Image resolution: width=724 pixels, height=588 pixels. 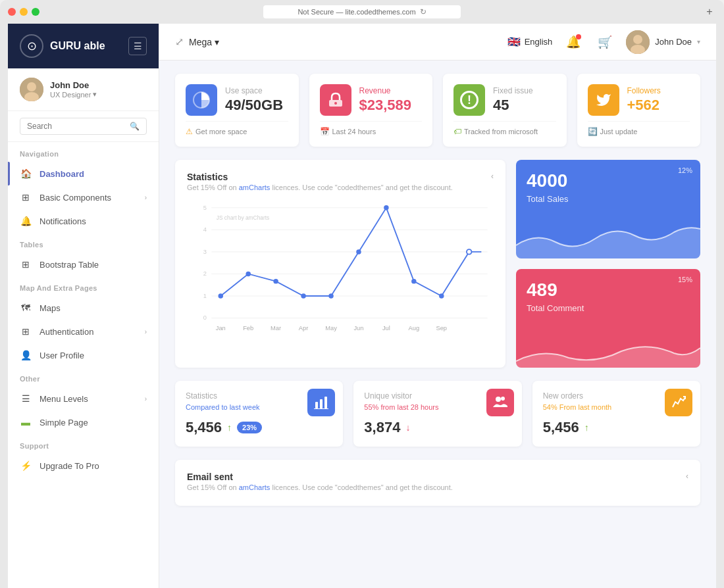 I want to click on search-input, so click(x=76, y=126).